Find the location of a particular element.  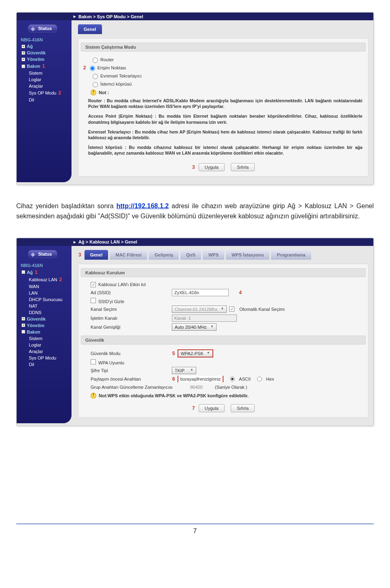

note-router: Router : Bu modda cihaz Internet'e ADSL/… is located at coordinates (223, 104).